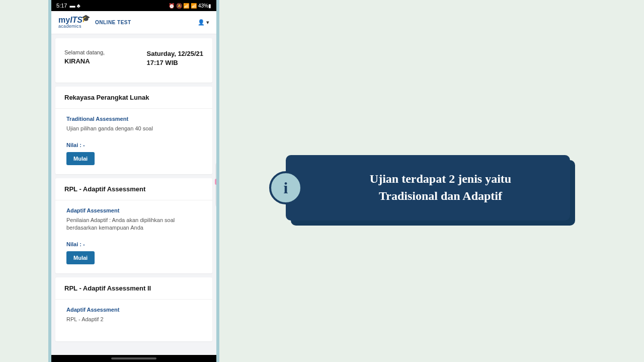 The height and width of the screenshot is (362, 644). What do you see at coordinates (134, 319) in the screenshot?
I see `assessment-description: RPL - Adaptif 2` at bounding box center [134, 319].